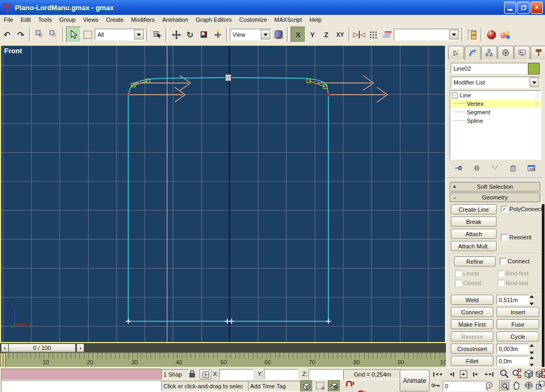 Image resolution: width=545 pixels, height=392 pixels. I want to click on restrict-x-button: X, so click(298, 35).